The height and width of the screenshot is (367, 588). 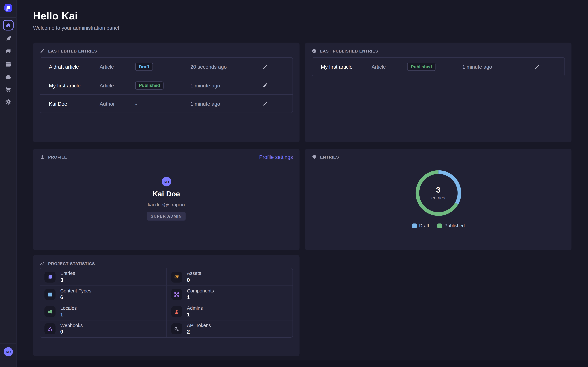 I want to click on document-icon, so click(x=50, y=277).